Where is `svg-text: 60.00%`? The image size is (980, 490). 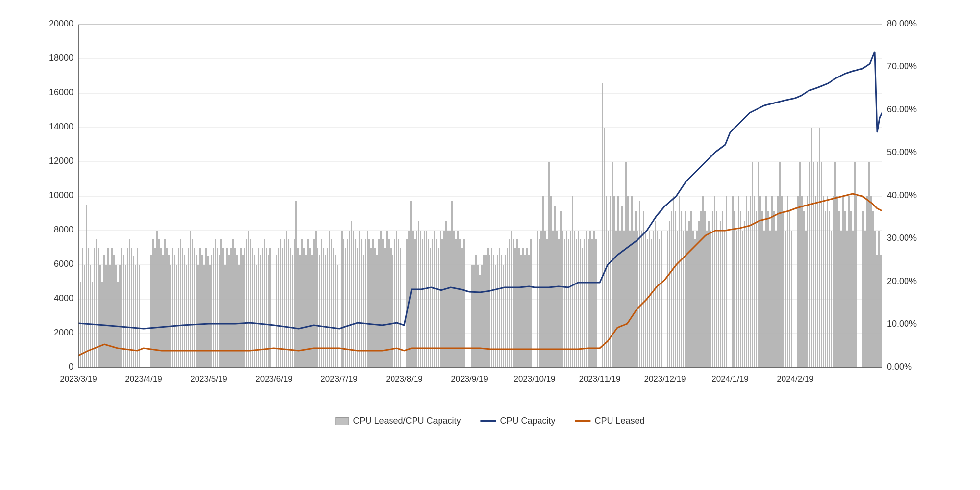 svg-text: 60.00% is located at coordinates (902, 109).